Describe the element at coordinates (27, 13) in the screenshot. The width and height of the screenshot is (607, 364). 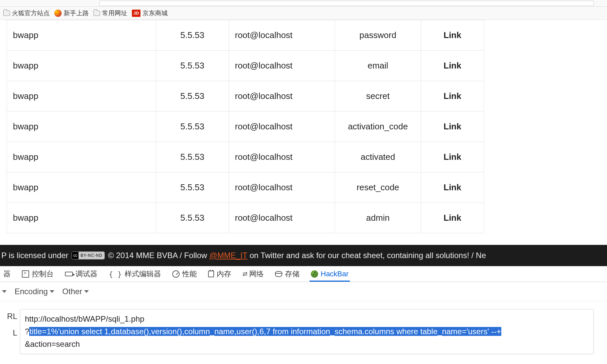
I see `bookmark-firefox-official: 火狐官方站点` at that location.